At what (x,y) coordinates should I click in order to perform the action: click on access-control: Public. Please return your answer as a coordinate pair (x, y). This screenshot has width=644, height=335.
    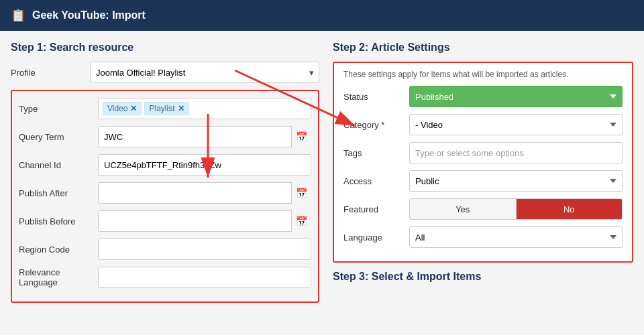
    Looking at the image, I should click on (516, 181).